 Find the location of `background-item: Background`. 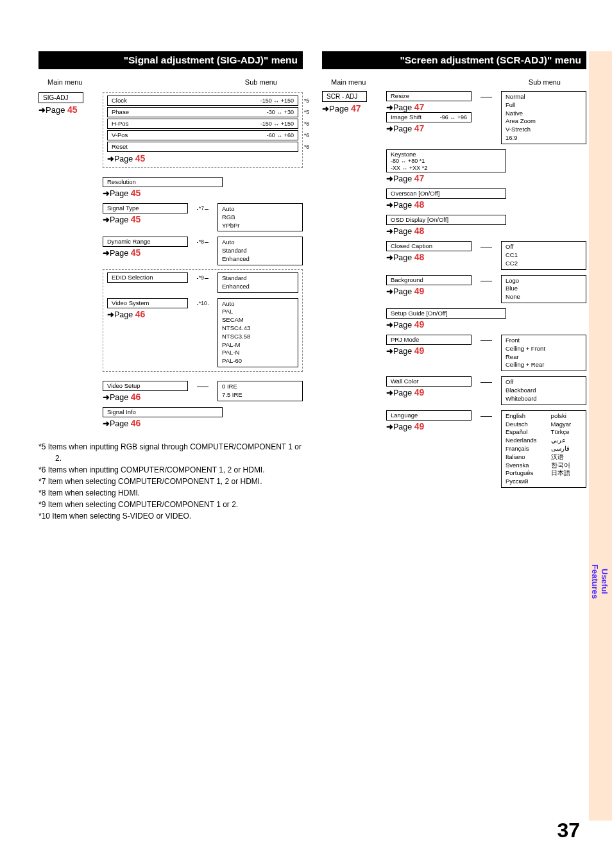

background-item: Background is located at coordinates (429, 280).